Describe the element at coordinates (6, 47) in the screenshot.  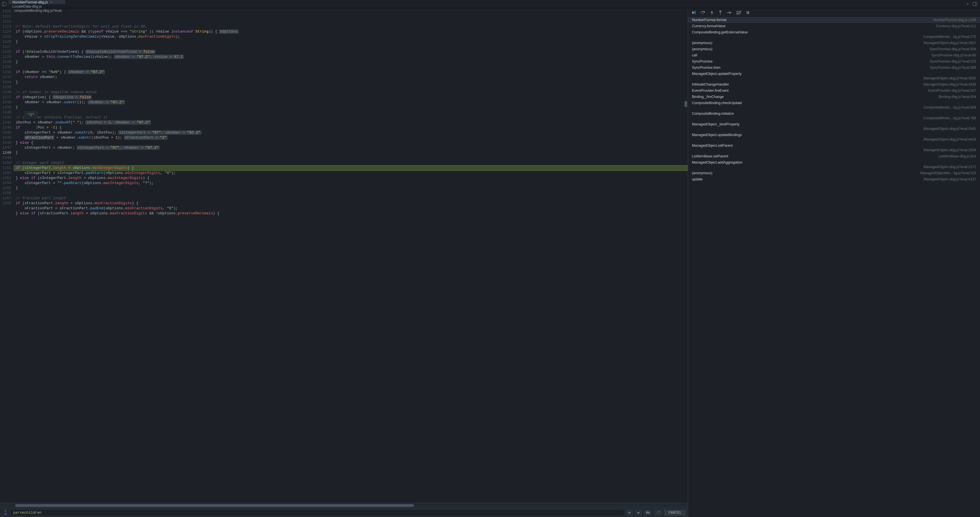
I see `line-number: 1227` at that location.